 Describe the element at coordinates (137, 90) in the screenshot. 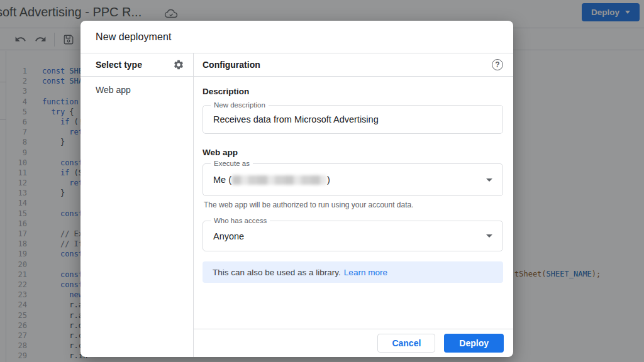

I see `deployment-type-web-app: Web app` at that location.